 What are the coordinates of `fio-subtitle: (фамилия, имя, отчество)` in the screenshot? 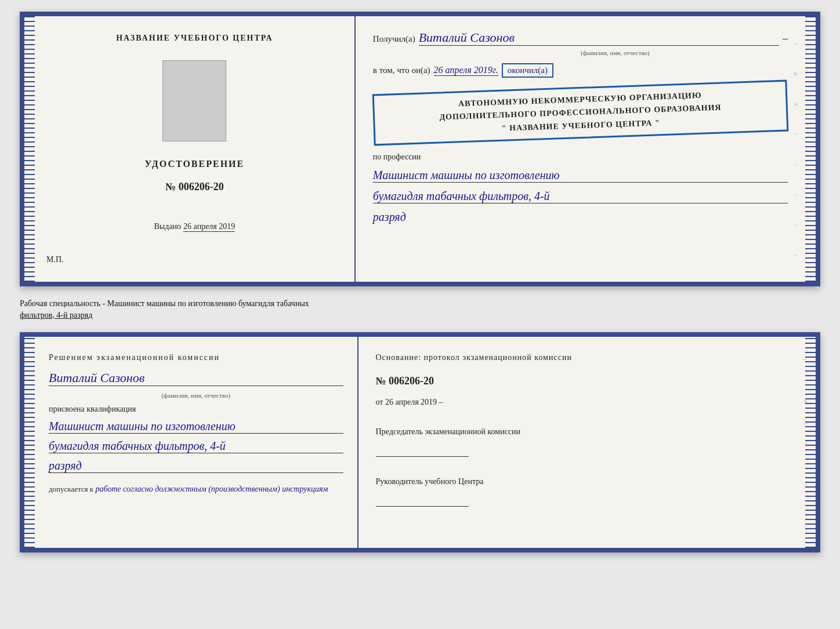 It's located at (615, 53).